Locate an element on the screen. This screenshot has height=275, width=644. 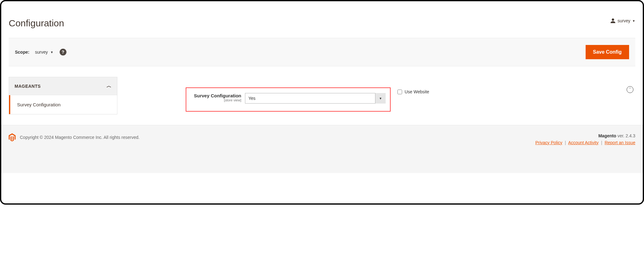
save-config-button: Save Config is located at coordinates (607, 52).